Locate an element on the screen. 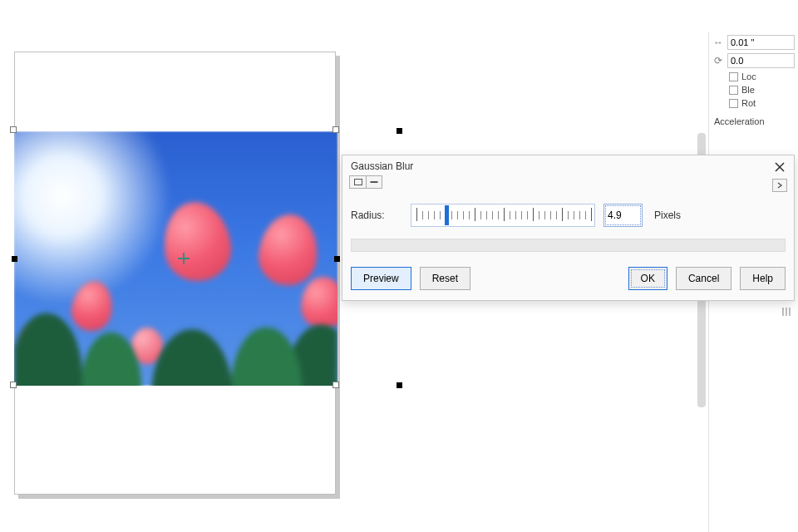  selection-handle-sw is located at coordinates (13, 385).